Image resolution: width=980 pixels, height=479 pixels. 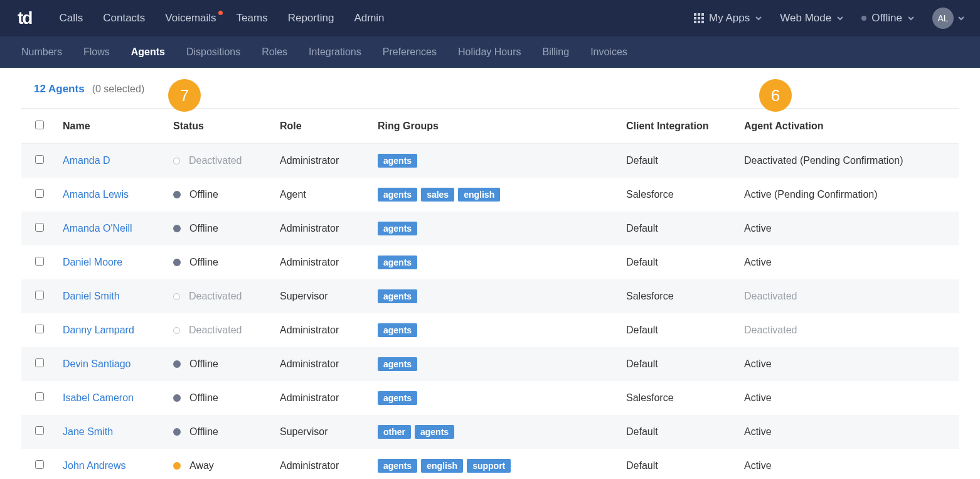 What do you see at coordinates (275, 52) in the screenshot?
I see `subnav-item-roles: Roles` at bounding box center [275, 52].